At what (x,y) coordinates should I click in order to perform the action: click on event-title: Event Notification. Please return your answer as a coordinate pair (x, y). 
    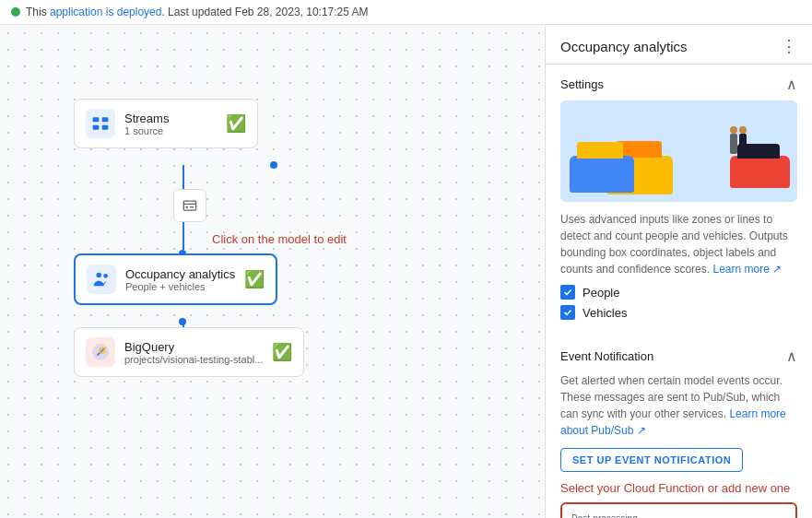
    Looking at the image, I should click on (606, 356).